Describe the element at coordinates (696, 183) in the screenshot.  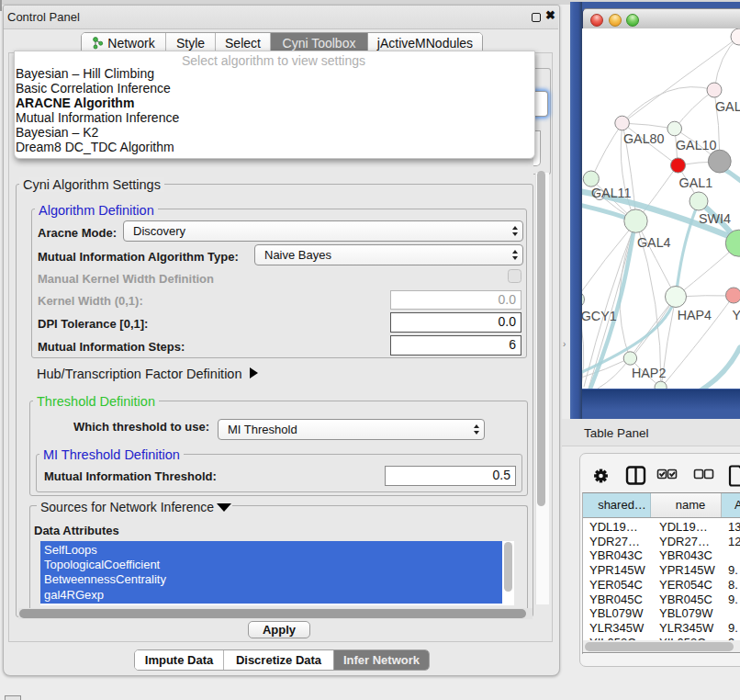
I see `svg-text: GAL1` at that location.